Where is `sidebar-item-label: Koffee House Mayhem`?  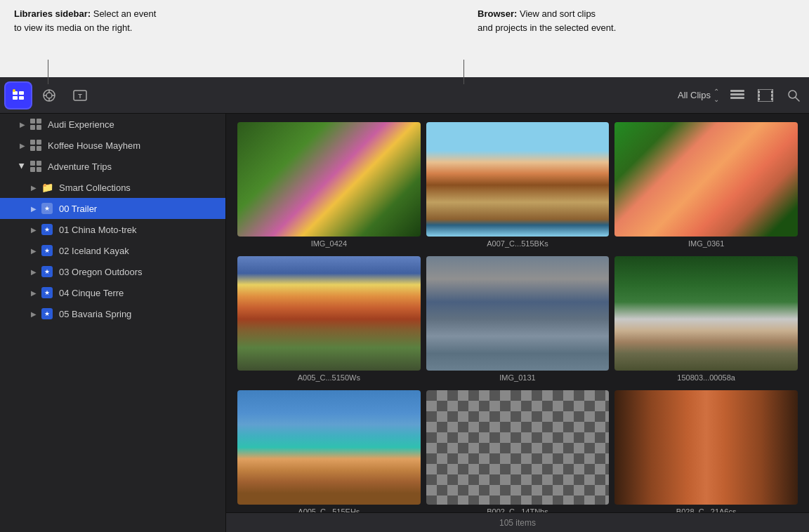
sidebar-item-label: Koffee House Mayhem is located at coordinates (133, 146).